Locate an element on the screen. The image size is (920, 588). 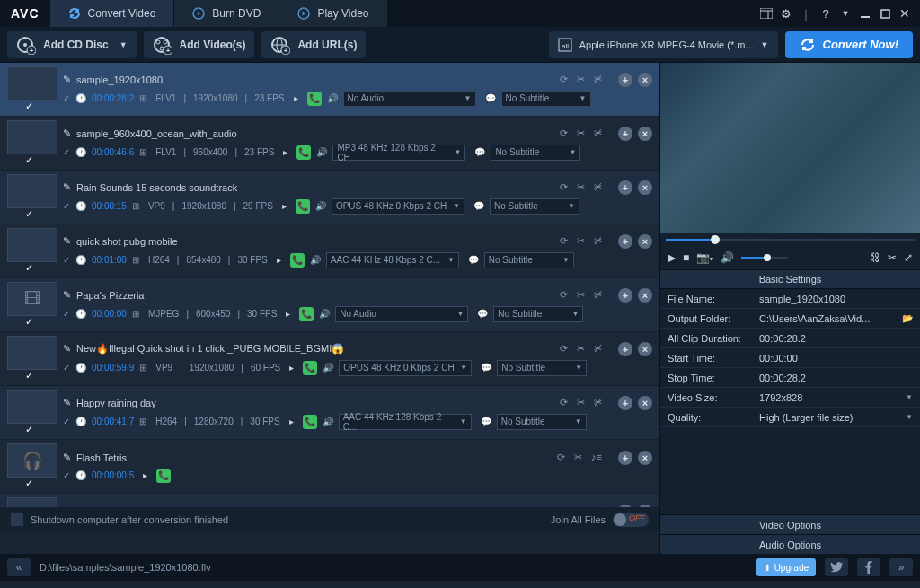
video-row: 🎞✓✎Papa's Pizzeria⟳✂✂̸+×✓🕐00:00:00⊞MJPEG… is located at coordinates (330, 305).